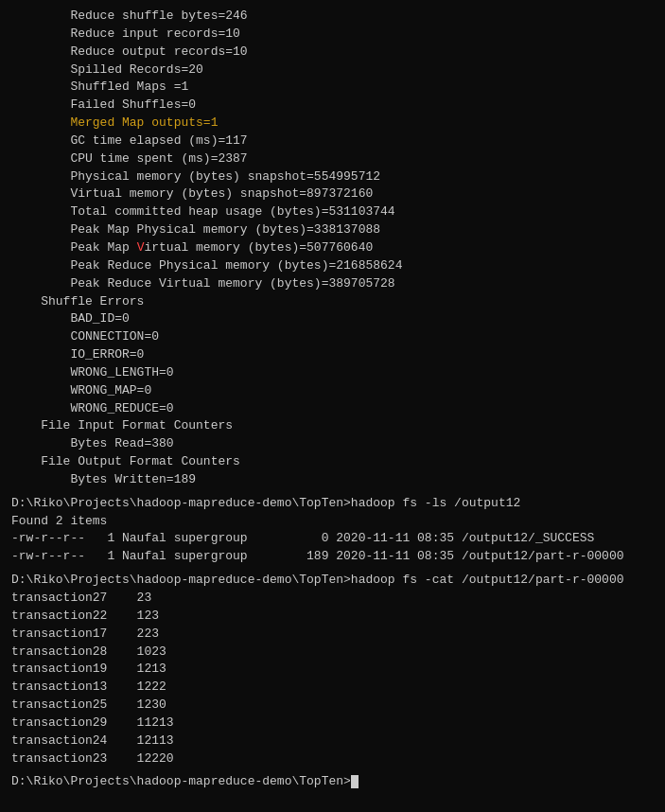  I want to click on log-line-peak-map-virtual: Peak Map Virtual memory (bytes)=50776064…, so click(333, 248).